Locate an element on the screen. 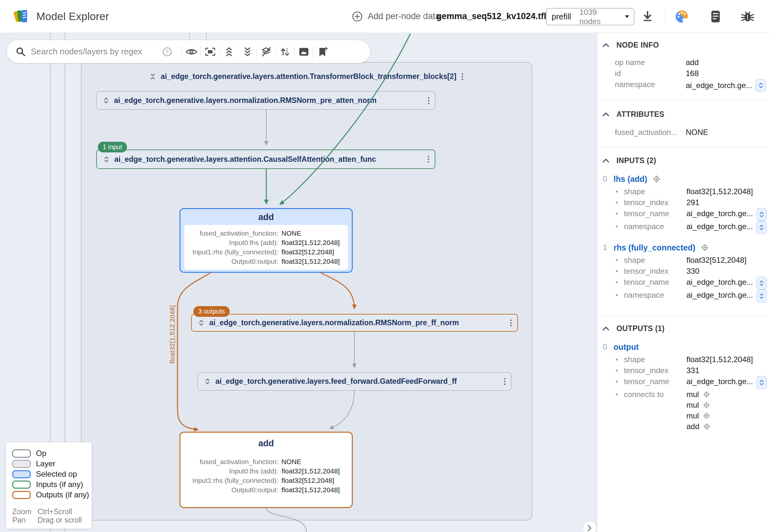 The width and height of the screenshot is (769, 532). layer-rmsnorm-pre-atten-norm: ai_edge_torch.generative.layers.normaliz… is located at coordinates (266, 101).